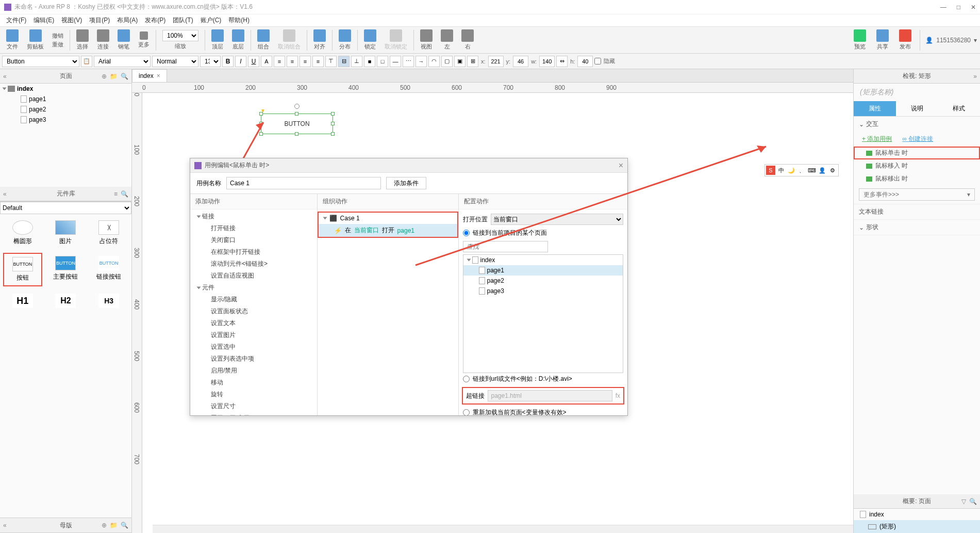 Image resolution: width=980 pixels, height=533 pixels. I want to click on arrow-button: →, so click(421, 61).